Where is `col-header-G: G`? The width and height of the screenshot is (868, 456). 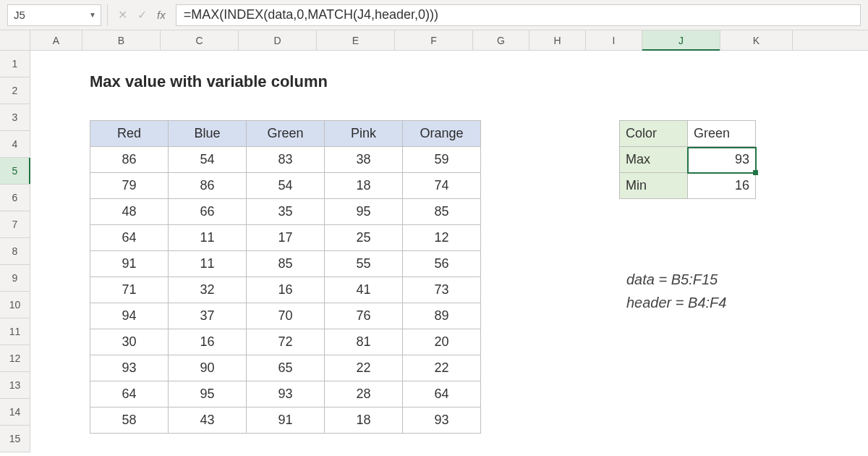 col-header-G: G is located at coordinates (501, 41).